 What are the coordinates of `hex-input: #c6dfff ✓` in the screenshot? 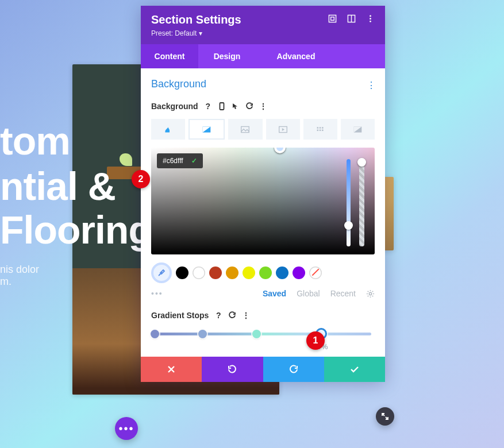 It's located at (180, 161).